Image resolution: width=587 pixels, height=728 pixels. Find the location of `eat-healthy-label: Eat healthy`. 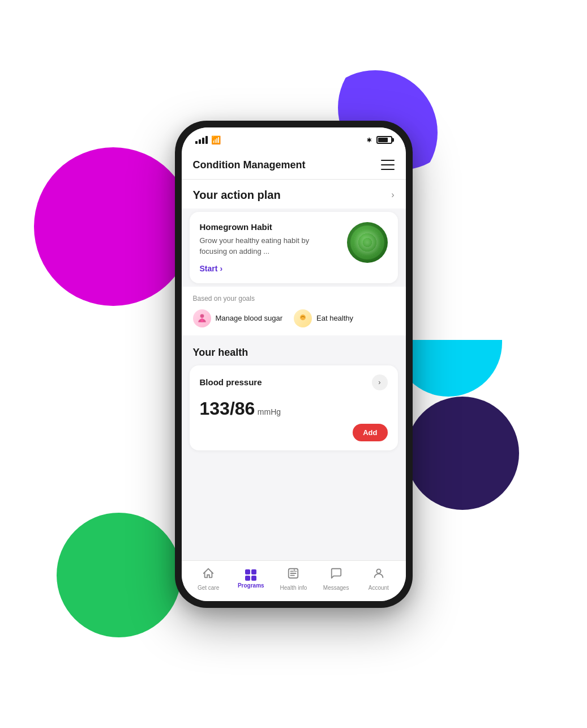

eat-healthy-label: Eat healthy is located at coordinates (335, 318).